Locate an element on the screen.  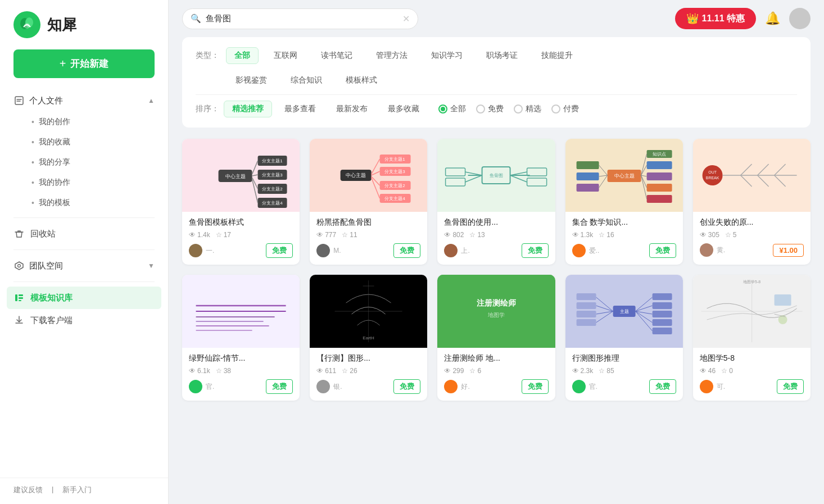
sidebar-item-template-kb: 模板知识库 is located at coordinates (84, 298).